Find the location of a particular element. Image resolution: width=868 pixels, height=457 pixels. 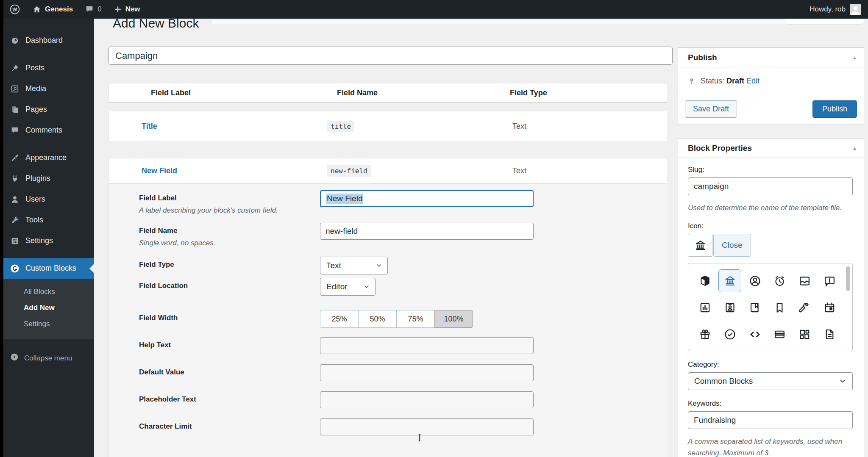

comments-indicator: 0 is located at coordinates (93, 9).